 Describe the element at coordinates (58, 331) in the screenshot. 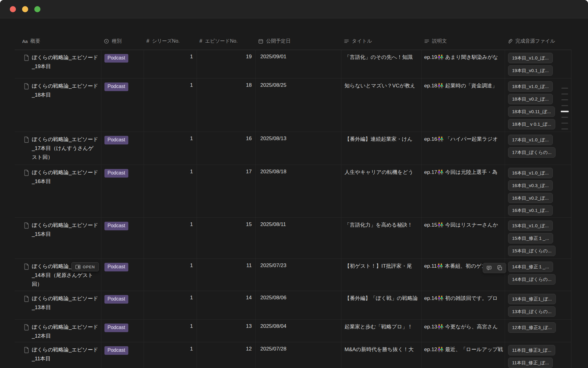

I see `page-name-cell: ぼくらの戦略論_エピソード_12本目` at that location.